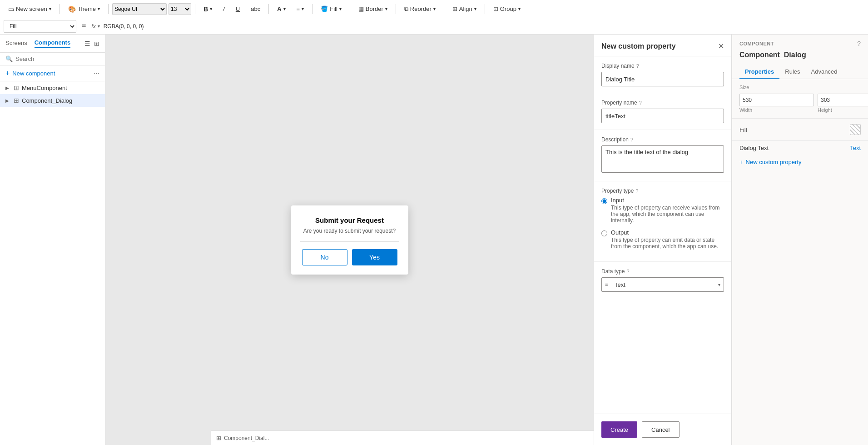  What do you see at coordinates (331, 9) in the screenshot?
I see `fill-button: 🪣 Fill ▾` at bounding box center [331, 9].